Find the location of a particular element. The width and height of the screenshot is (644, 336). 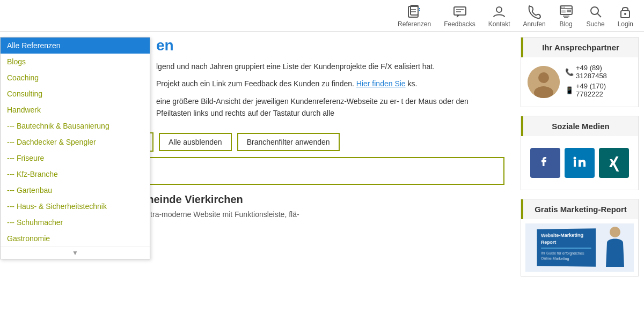

nav-login: Login is located at coordinates (626, 16).